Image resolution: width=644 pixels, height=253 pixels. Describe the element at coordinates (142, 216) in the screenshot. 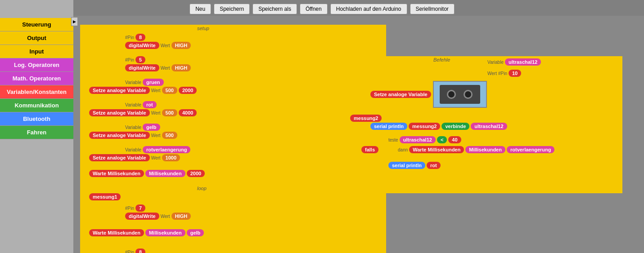

I see `digital-write-3: digitalWrite` at that location.